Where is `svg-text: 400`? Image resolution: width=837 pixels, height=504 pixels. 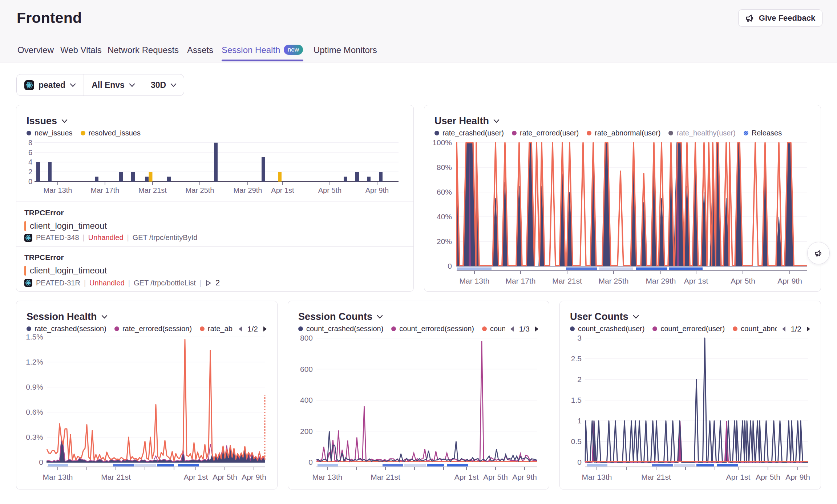
svg-text: 400 is located at coordinates (307, 400).